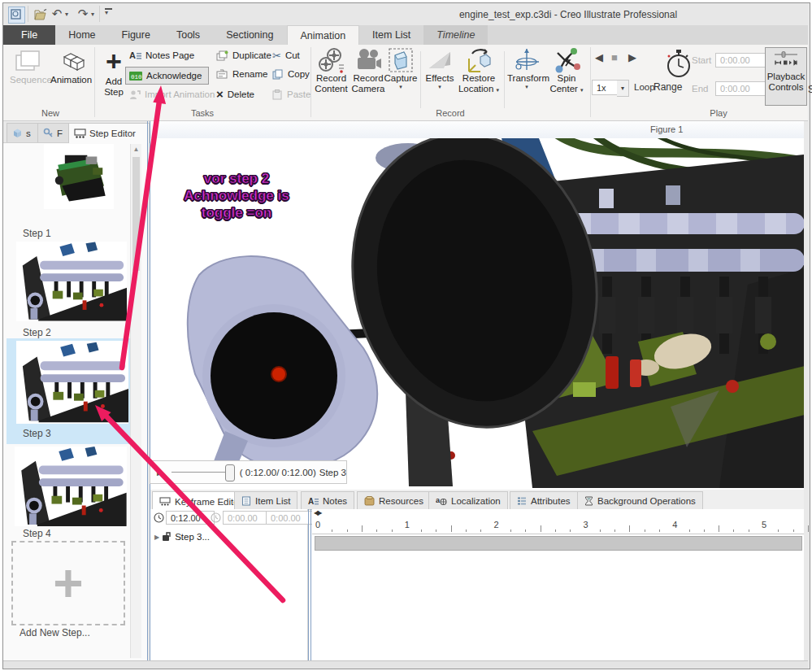 The width and height of the screenshot is (812, 671). Describe the element at coordinates (567, 72) in the screenshot. I see `spin-center-button: Spin Center ▾` at that location.